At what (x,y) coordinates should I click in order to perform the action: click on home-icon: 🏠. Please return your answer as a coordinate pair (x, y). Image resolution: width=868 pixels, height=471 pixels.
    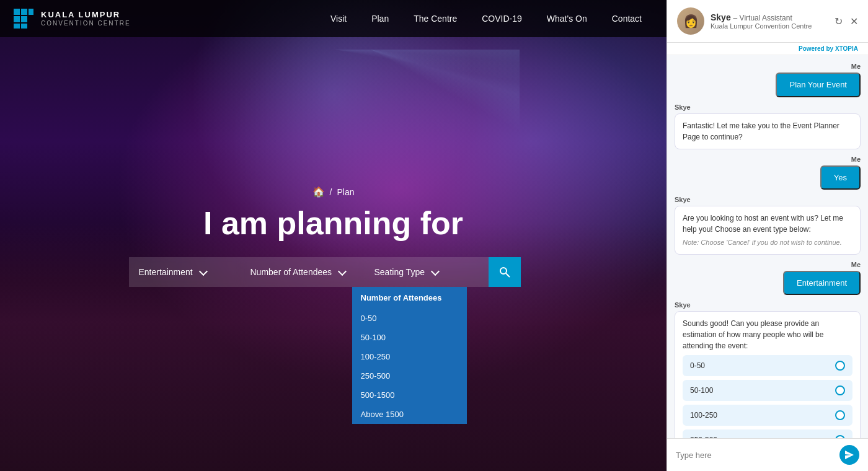
    Looking at the image, I should click on (319, 192).